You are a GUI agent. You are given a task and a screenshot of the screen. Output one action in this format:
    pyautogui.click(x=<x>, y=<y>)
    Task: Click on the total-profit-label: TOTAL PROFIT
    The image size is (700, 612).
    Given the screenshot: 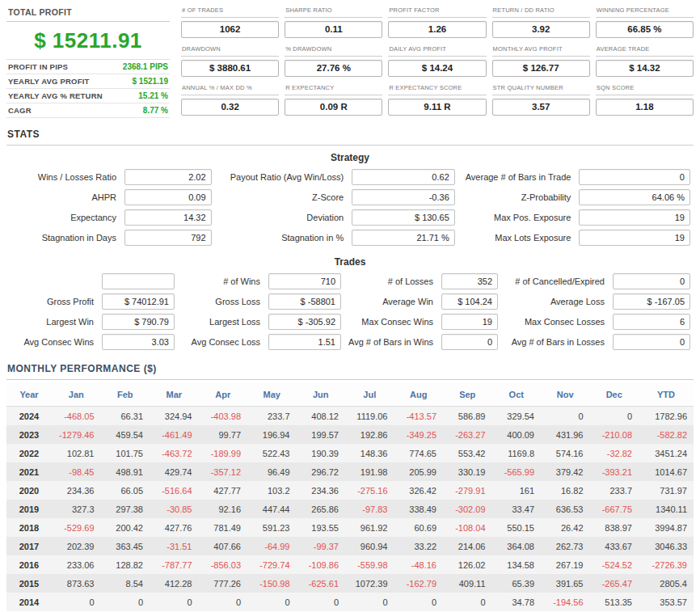 What is the action you would take?
    pyautogui.click(x=88, y=13)
    